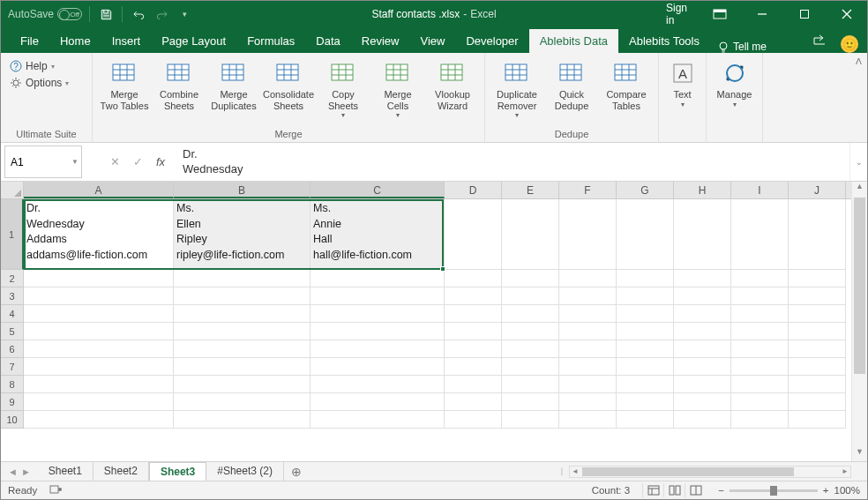  I want to click on cell-B2, so click(242, 279).